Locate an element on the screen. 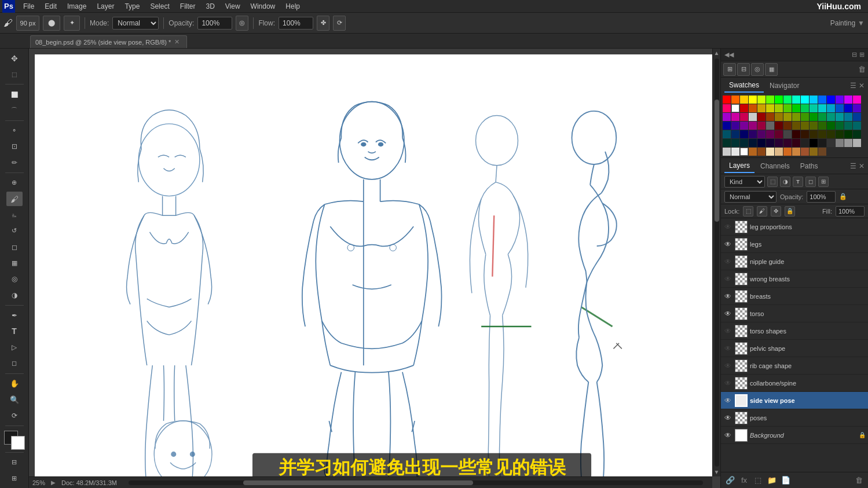 Image resolution: width=868 pixels, height=488 pixels. v-scroll-down-btn: ▼ is located at coordinates (717, 472).